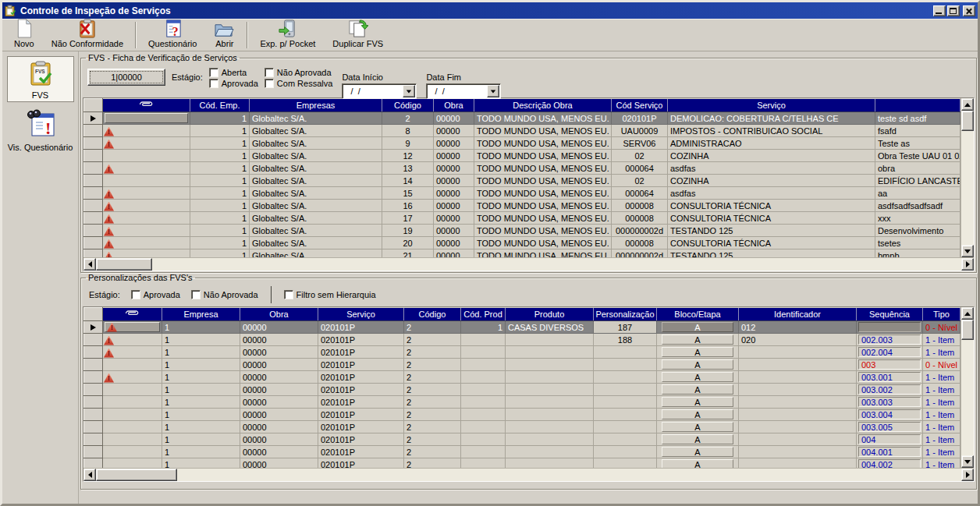  What do you see at coordinates (543, 106) in the screenshot?
I see `column-header-descricao_obra: Descrição Obra` at bounding box center [543, 106].